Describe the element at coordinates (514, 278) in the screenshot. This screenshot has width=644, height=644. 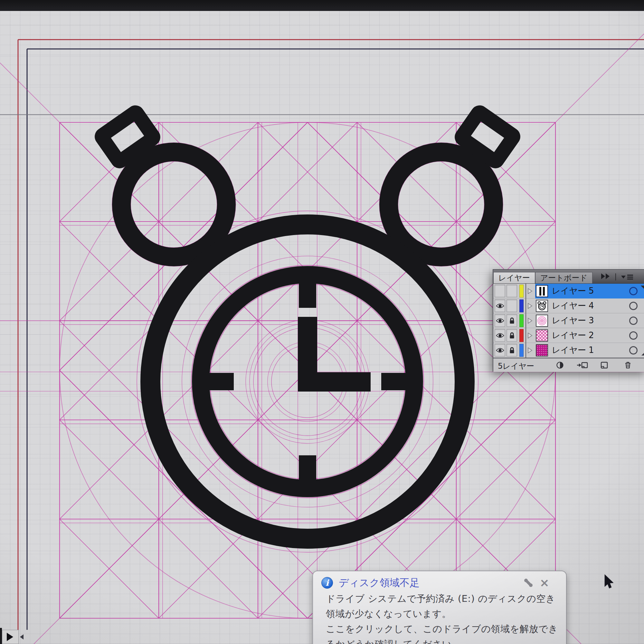
I see `tab-layers-label: レイヤー` at that location.